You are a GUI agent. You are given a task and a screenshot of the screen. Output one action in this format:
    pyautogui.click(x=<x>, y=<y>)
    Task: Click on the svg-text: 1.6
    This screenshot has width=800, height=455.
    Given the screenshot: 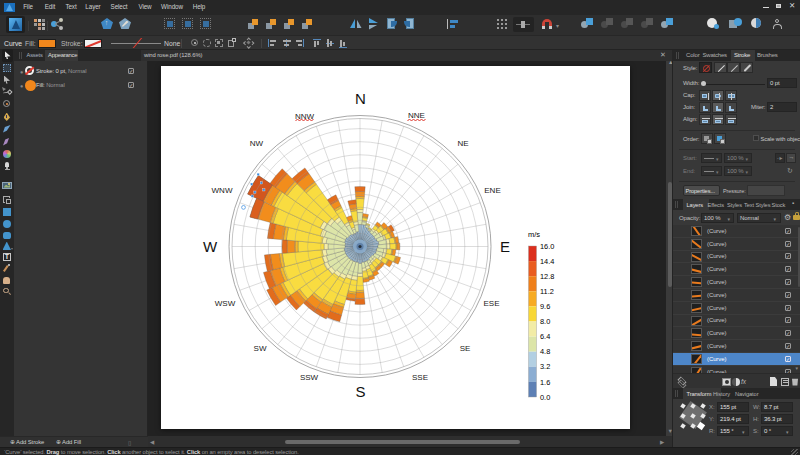 What is the action you would take?
    pyautogui.click(x=545, y=382)
    